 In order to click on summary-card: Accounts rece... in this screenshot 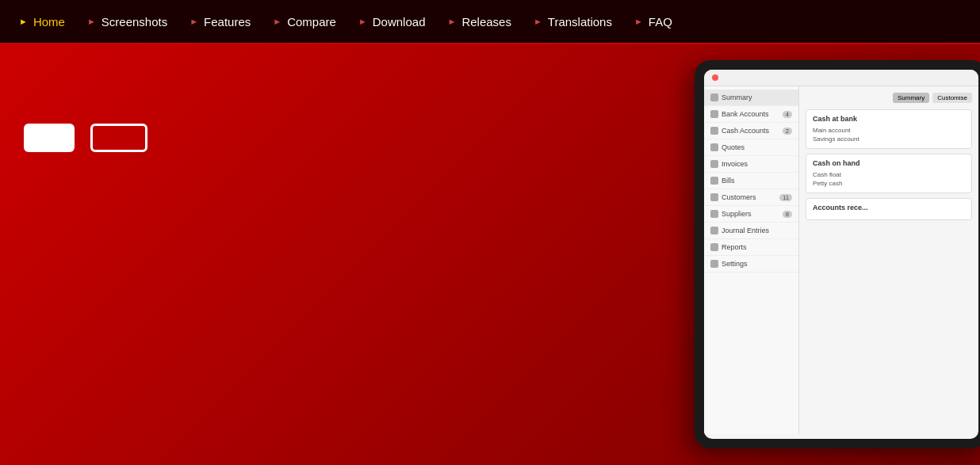, I will do `click(889, 209)`.